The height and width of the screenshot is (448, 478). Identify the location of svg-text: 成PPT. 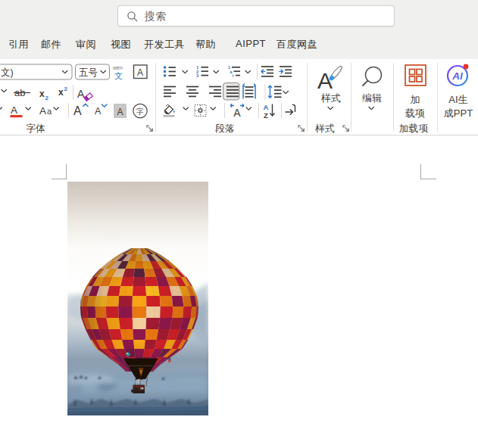
(458, 114).